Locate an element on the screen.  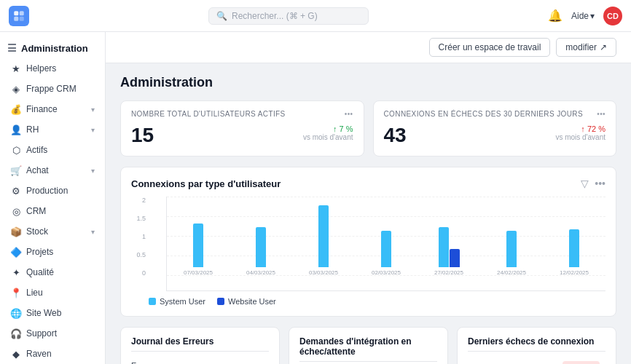
sidebar-item-label: Finance is located at coordinates (57, 109).